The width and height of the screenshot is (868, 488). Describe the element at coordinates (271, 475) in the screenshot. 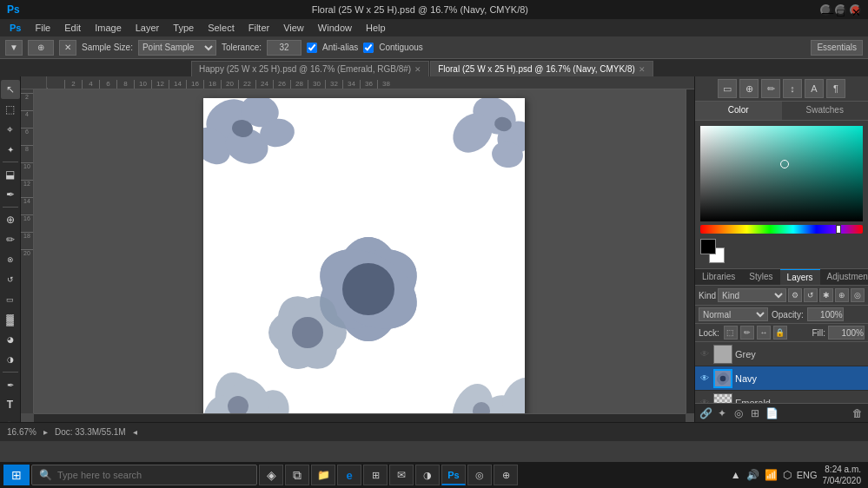

I see `taskbar-search-app: ◈` at that location.